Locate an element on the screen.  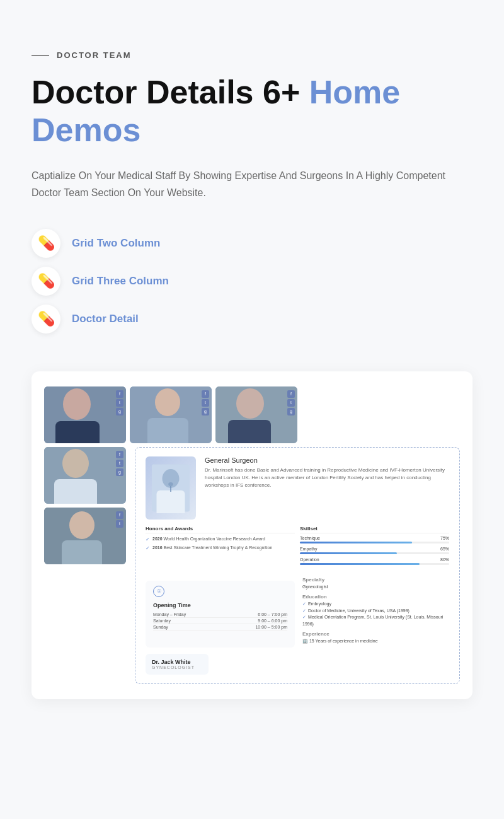
award-1-text: 2020 World Health Organization Vaccine R… is located at coordinates (209, 539).